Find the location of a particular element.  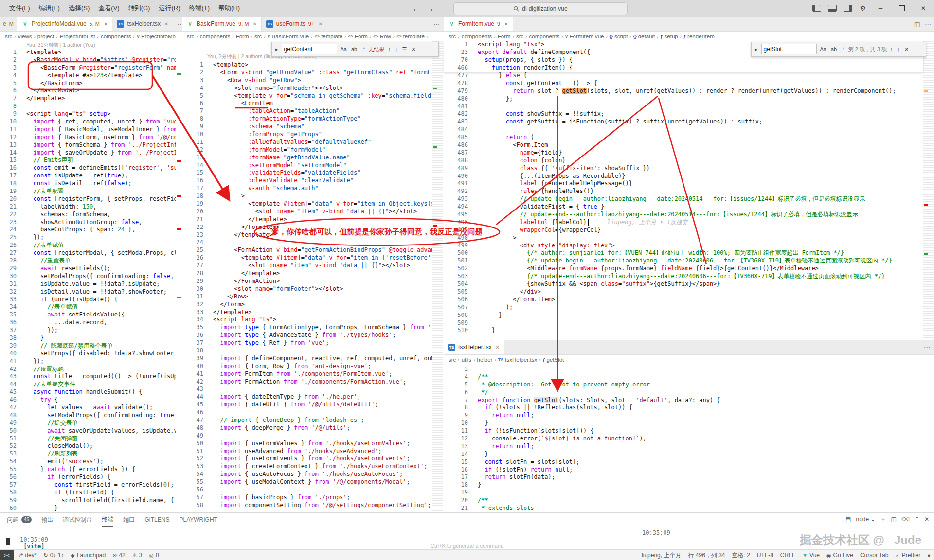

tab-projectinfomodal-vue: VProjectInfoModal.vue5, M✕ is located at coordinates (65, 24).